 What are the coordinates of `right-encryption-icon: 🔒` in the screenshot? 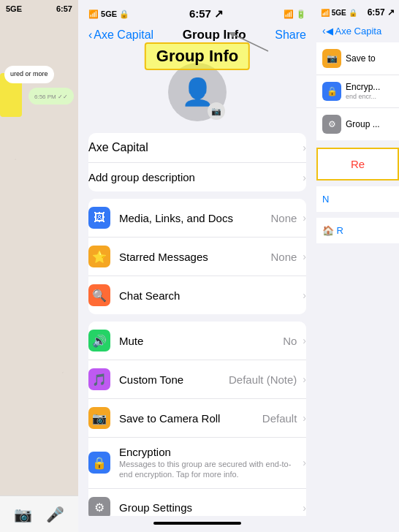 It's located at (332, 91).